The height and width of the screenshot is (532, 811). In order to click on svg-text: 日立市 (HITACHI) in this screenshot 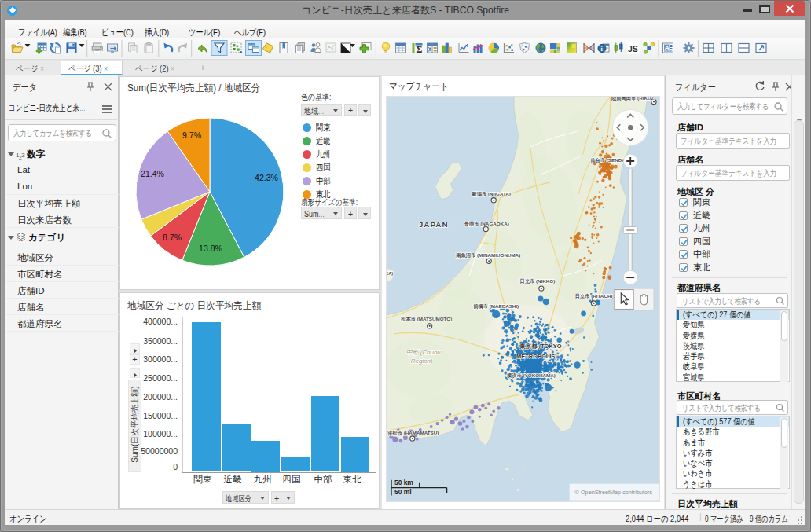, I will do `click(595, 296)`.